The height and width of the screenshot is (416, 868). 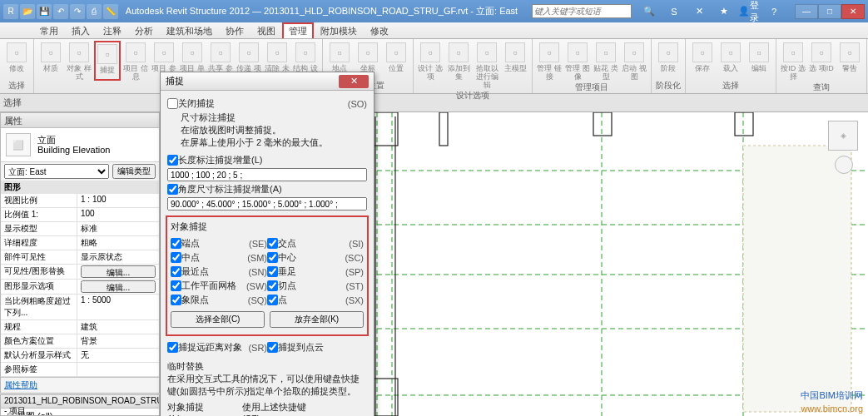 I want to click on help-icon: ?, so click(x=774, y=12).